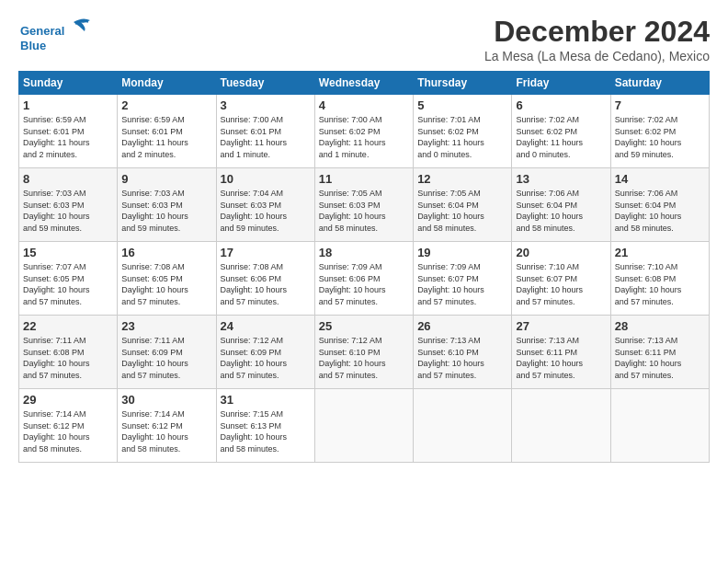  Describe the element at coordinates (462, 284) in the screenshot. I see `day-info: Sunrise: 7:09 AM Sunset: 6:07 PM Dayligh…` at that location.